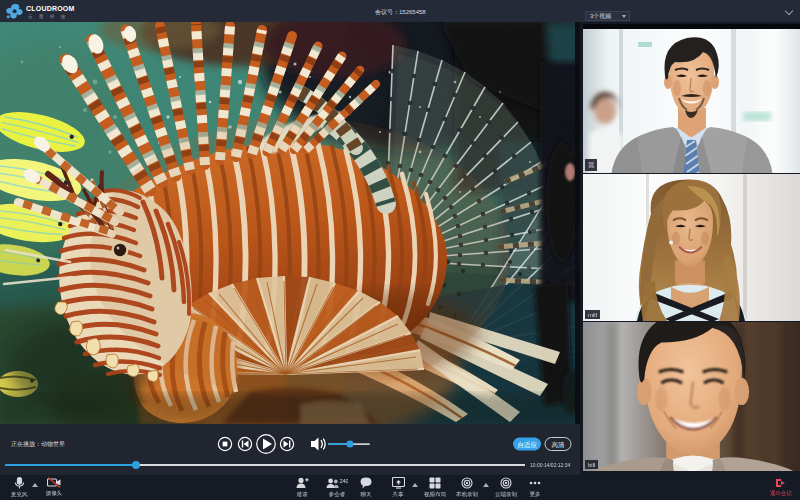  I want to click on svg-text: 240, so click(344, 481).